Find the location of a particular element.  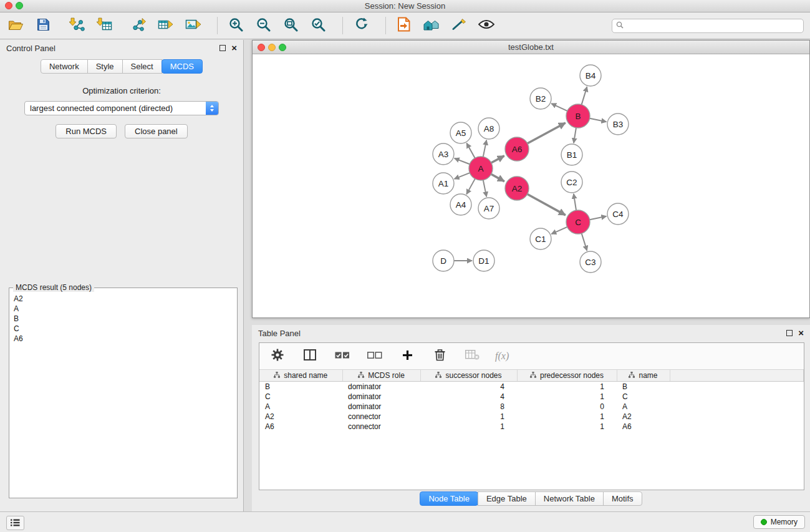

show-hide-button is located at coordinates (486, 26).